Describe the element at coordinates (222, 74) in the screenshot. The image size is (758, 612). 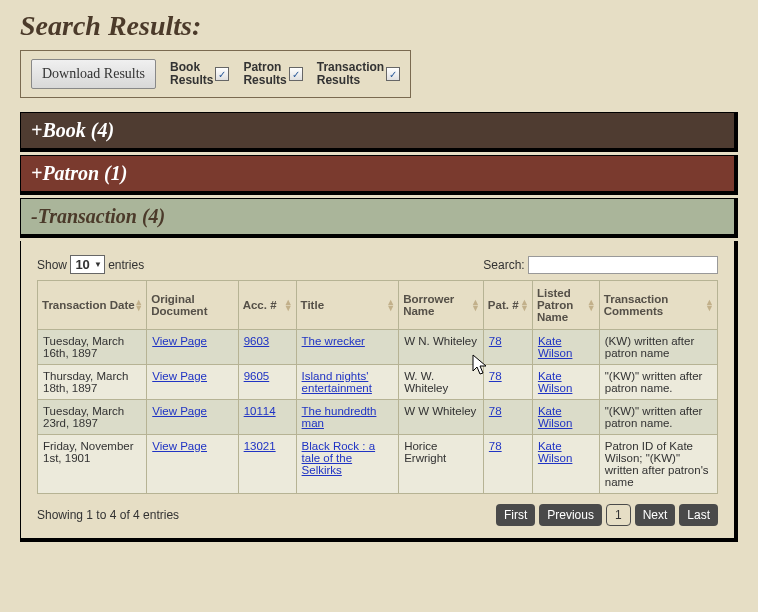
I see `book-results-checkbox: ✓` at that location.